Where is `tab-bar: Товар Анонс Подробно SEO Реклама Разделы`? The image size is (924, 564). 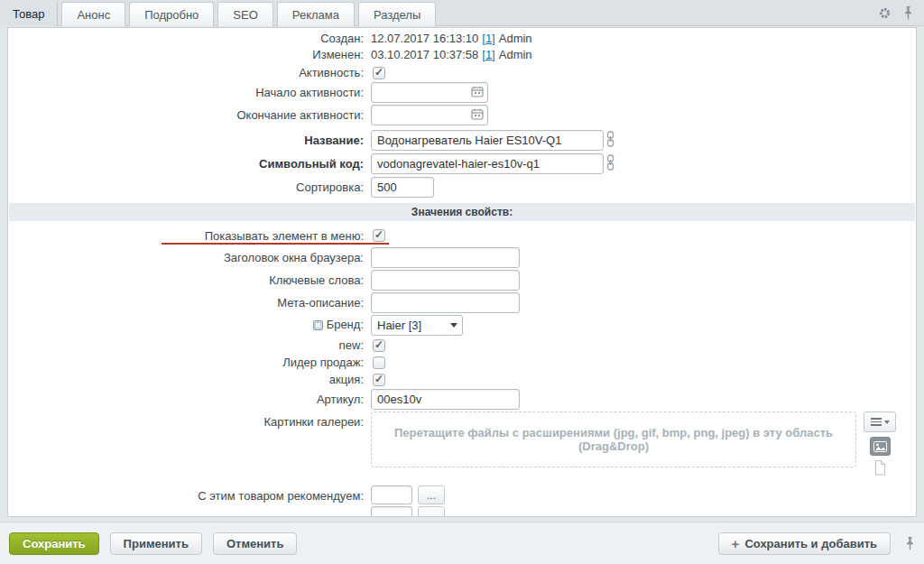 tab-bar: Товар Анонс Подробно SEO Реклама Разделы is located at coordinates (462, 13).